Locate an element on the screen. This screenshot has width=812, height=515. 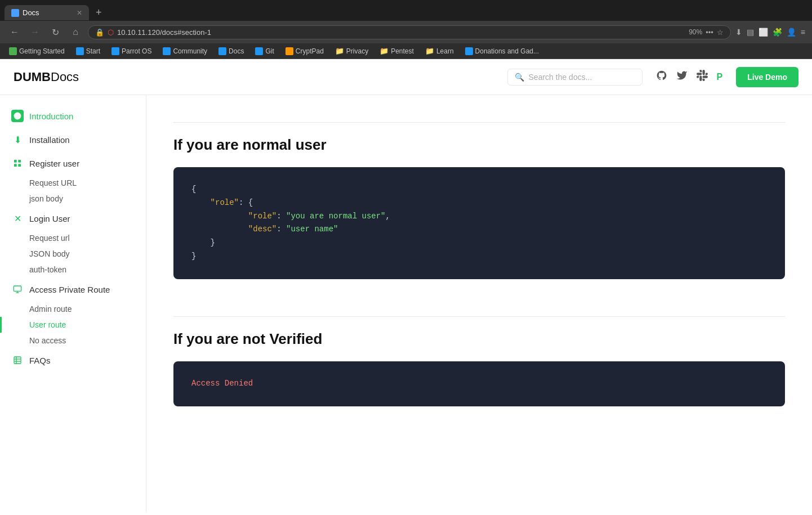
back-button: ← is located at coordinates (15, 32).